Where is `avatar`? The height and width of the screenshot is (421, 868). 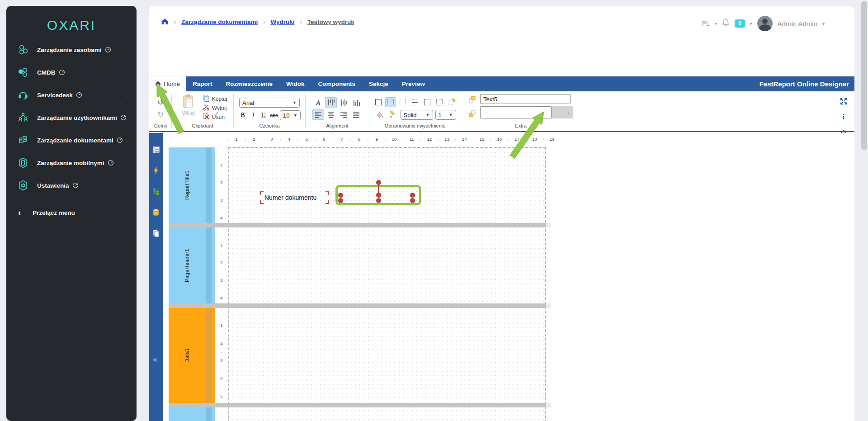
avatar is located at coordinates (765, 24).